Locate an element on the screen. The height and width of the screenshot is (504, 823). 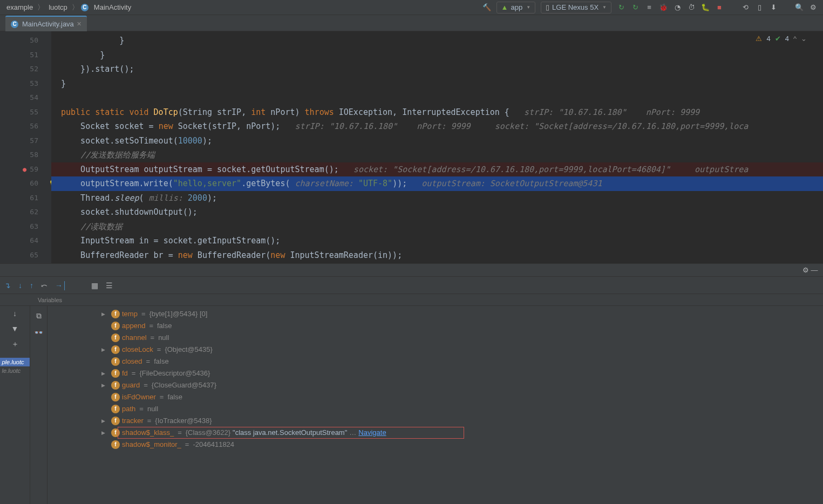
var-name: path is located at coordinates (128, 409).